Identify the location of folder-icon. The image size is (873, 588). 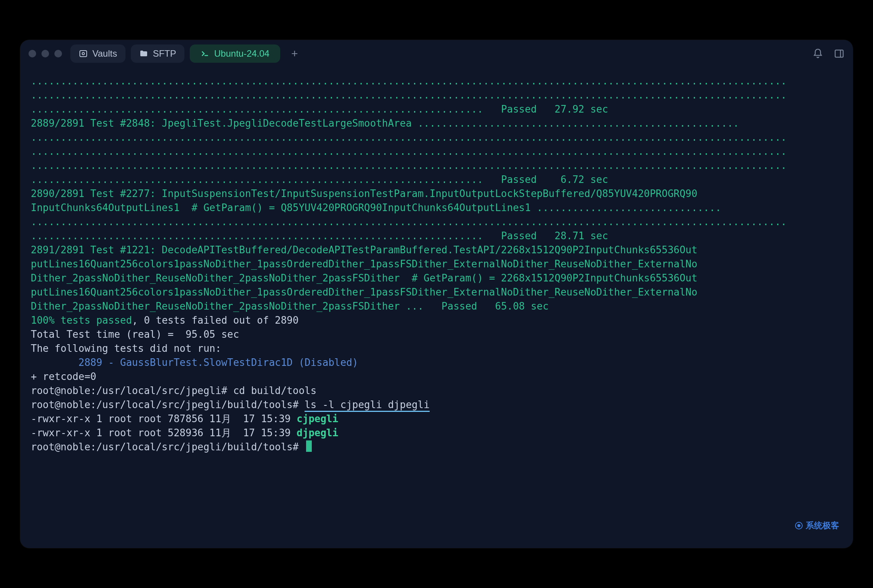
(144, 54).